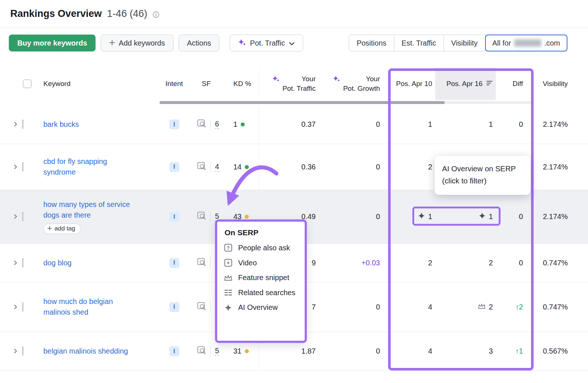  I want to click on serp-item-related-searches: Related searches, so click(261, 293).